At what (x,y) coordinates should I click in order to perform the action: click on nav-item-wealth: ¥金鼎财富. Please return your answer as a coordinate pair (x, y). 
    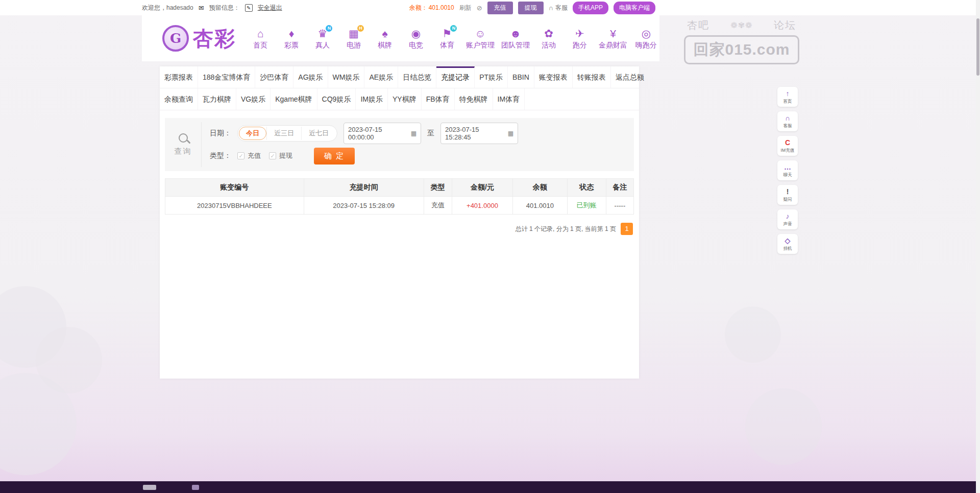
    Looking at the image, I should click on (613, 39).